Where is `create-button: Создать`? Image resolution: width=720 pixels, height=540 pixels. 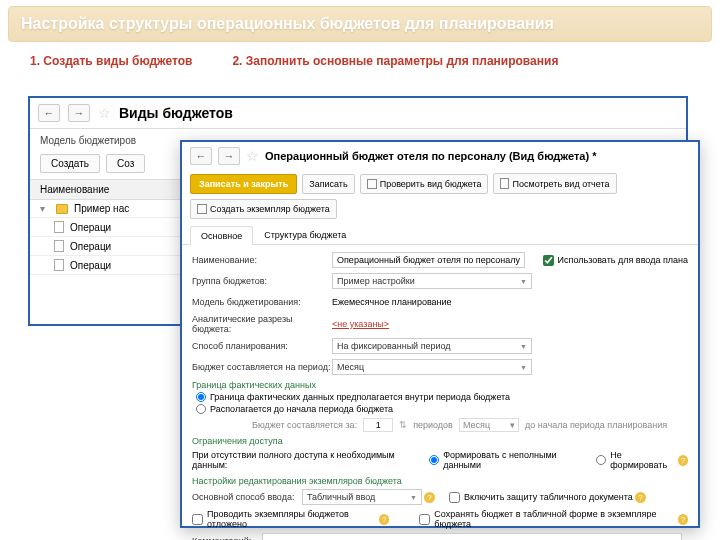
create-button: Создать is located at coordinates (70, 164).